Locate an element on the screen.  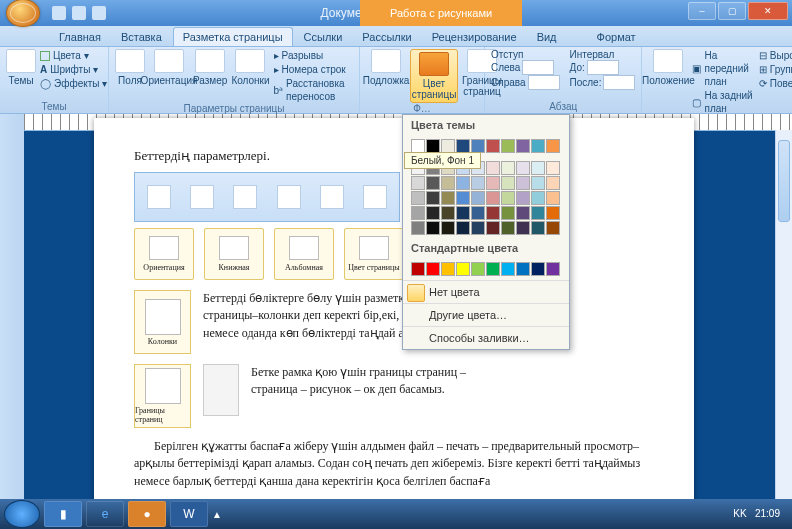
tab-mailings: Рассылки is located at coordinates (386, 37).